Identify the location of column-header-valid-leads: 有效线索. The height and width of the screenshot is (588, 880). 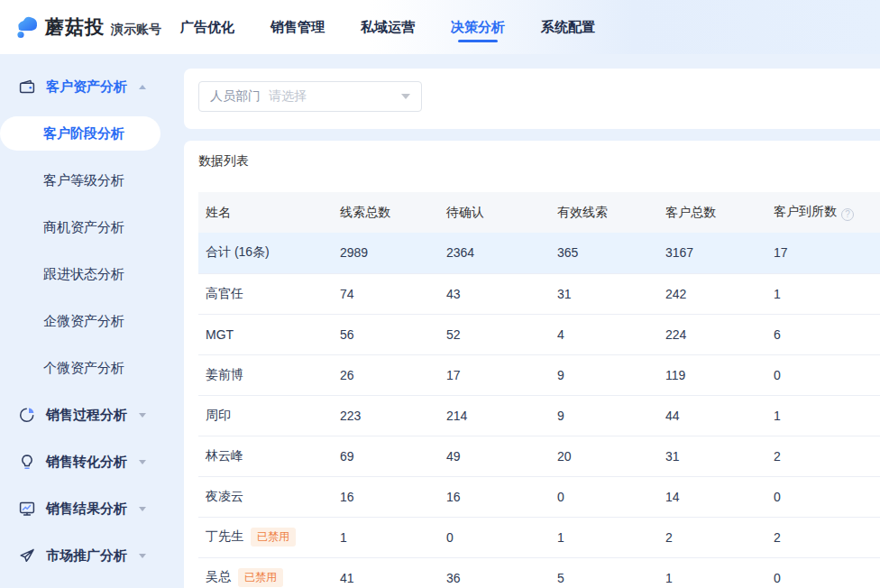
(604, 213).